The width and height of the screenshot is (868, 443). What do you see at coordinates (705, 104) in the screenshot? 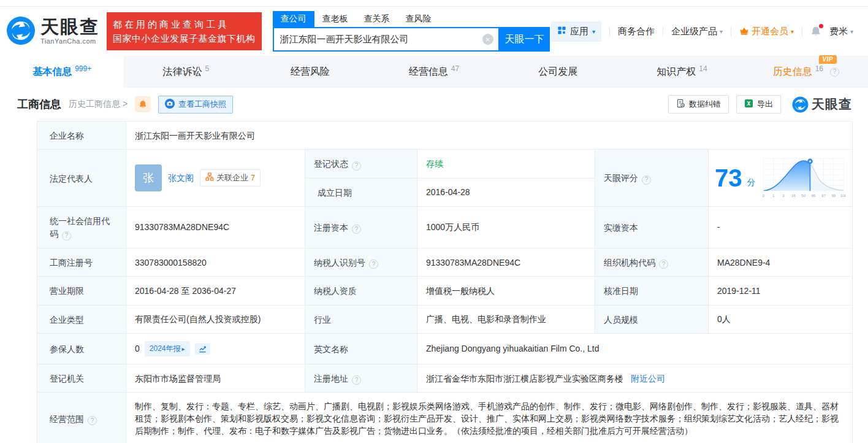
I see `correction-button-label: 数据纠错` at bounding box center [705, 104].